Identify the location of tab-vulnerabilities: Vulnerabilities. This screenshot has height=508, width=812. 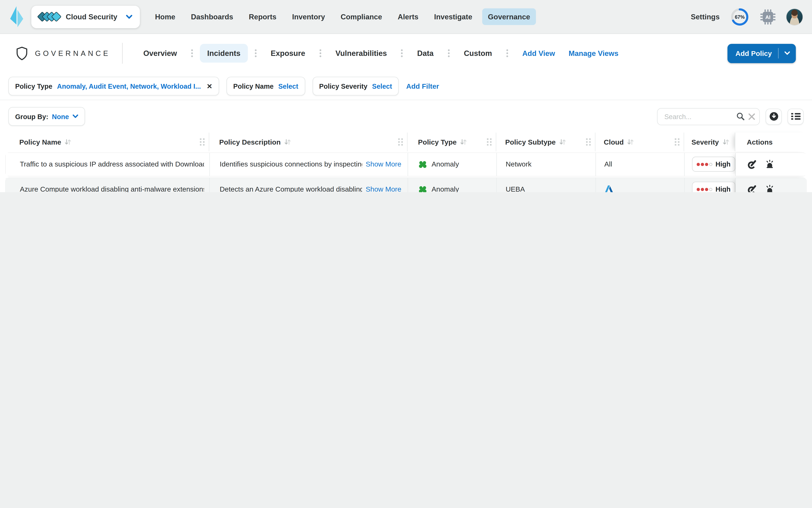
(361, 53).